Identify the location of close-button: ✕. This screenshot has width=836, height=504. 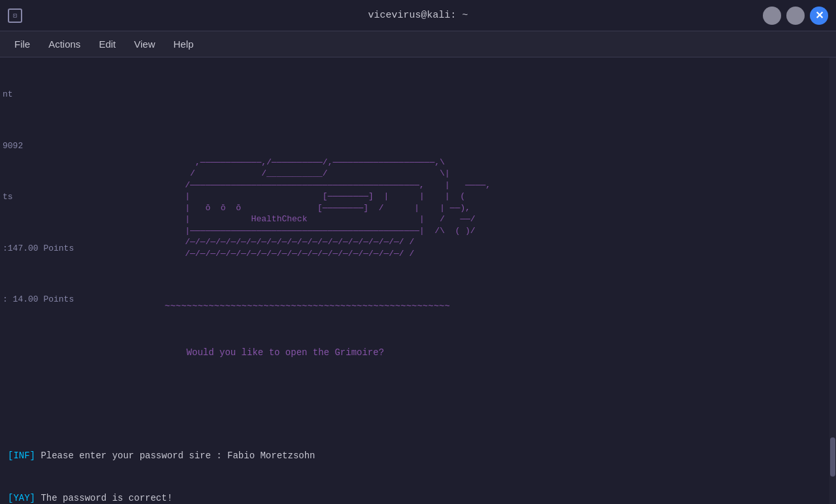
(819, 16).